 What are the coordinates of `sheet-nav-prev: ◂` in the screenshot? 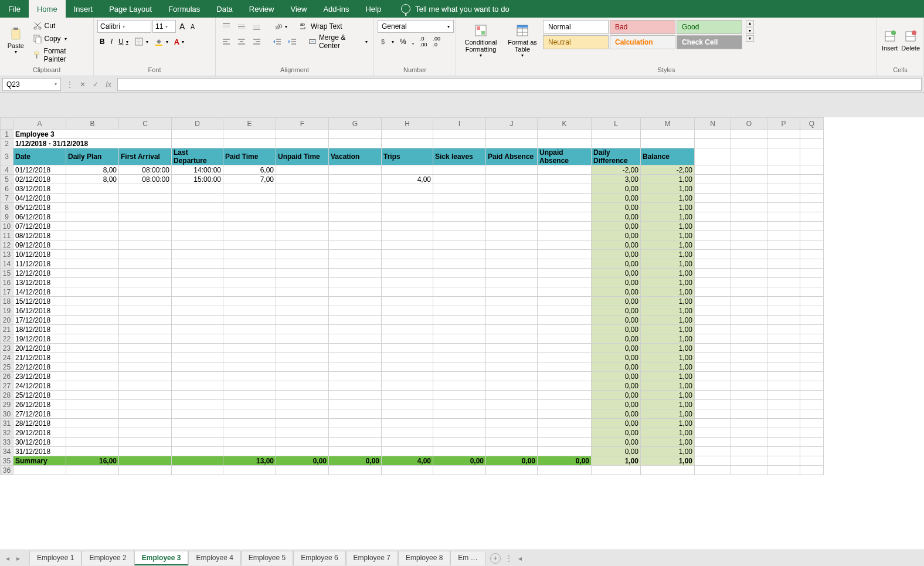 It's located at (8, 558).